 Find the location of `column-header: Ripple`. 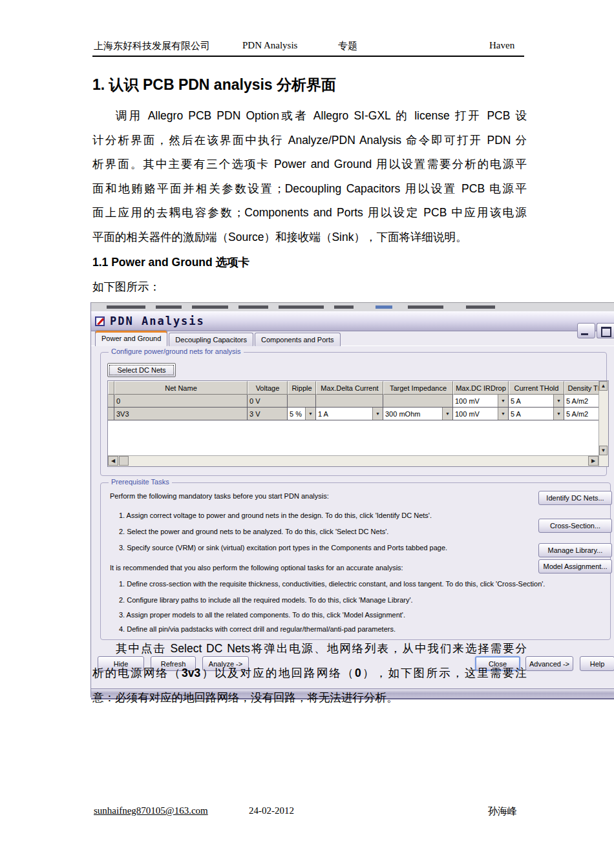

column-header: Ripple is located at coordinates (302, 388).